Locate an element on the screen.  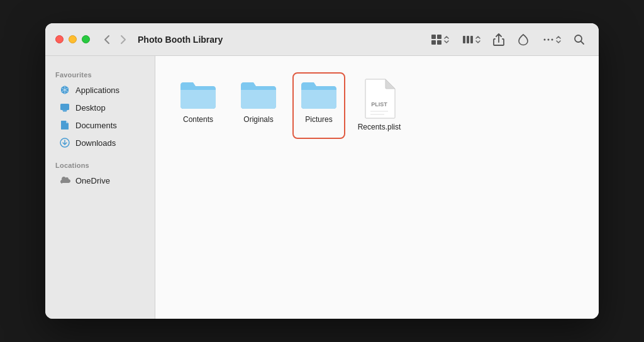
favourites-label: Favourites is located at coordinates (100, 74).